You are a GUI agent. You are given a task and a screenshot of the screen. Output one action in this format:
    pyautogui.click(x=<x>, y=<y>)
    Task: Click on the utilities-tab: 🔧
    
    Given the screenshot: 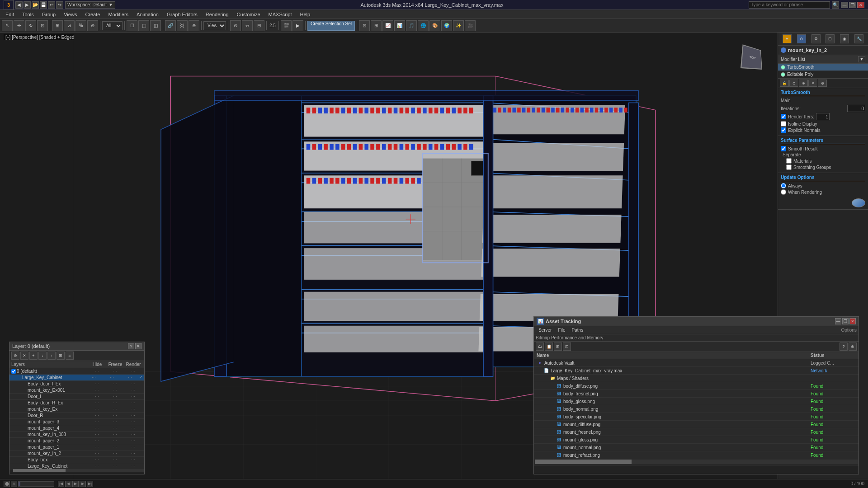 What is the action you would take?
    pyautogui.click(x=859, y=39)
    